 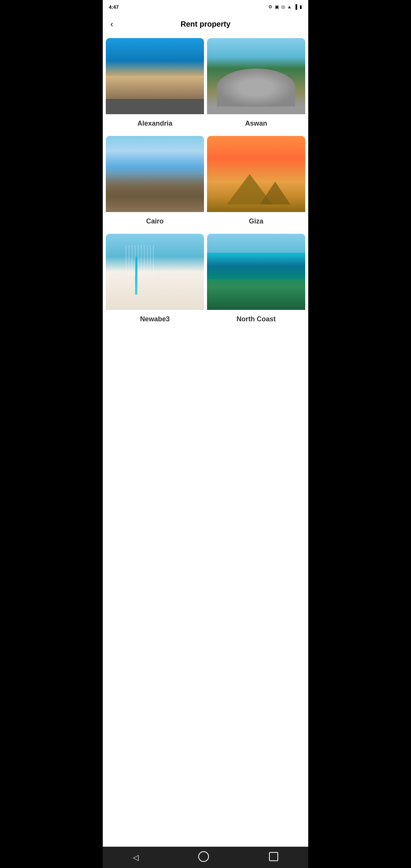 What do you see at coordinates (135, 857) in the screenshot?
I see `nav-back-button: ◁` at bounding box center [135, 857].